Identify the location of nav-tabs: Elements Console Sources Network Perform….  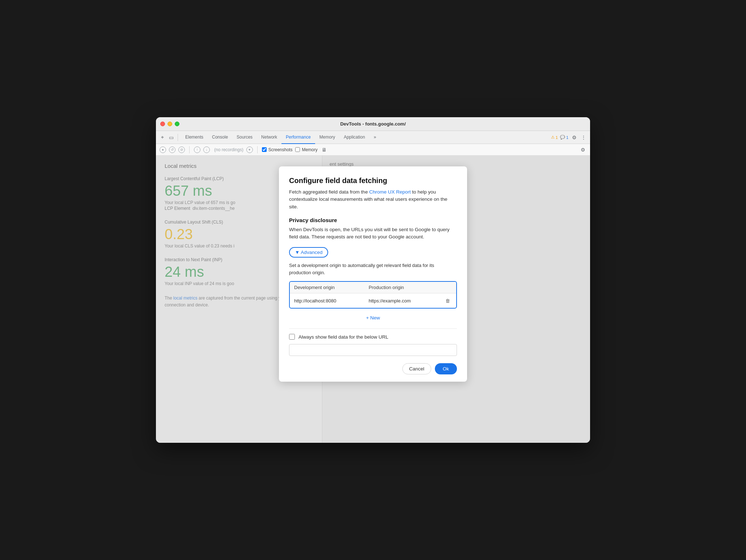
(365, 137).